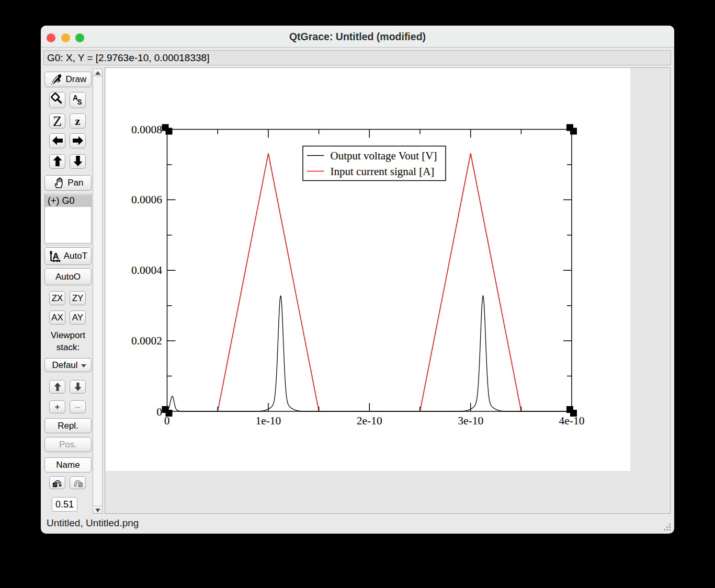 The height and width of the screenshot is (588, 715). Describe the element at coordinates (146, 270) in the screenshot. I see `svg-text: 0.0004` at that location.